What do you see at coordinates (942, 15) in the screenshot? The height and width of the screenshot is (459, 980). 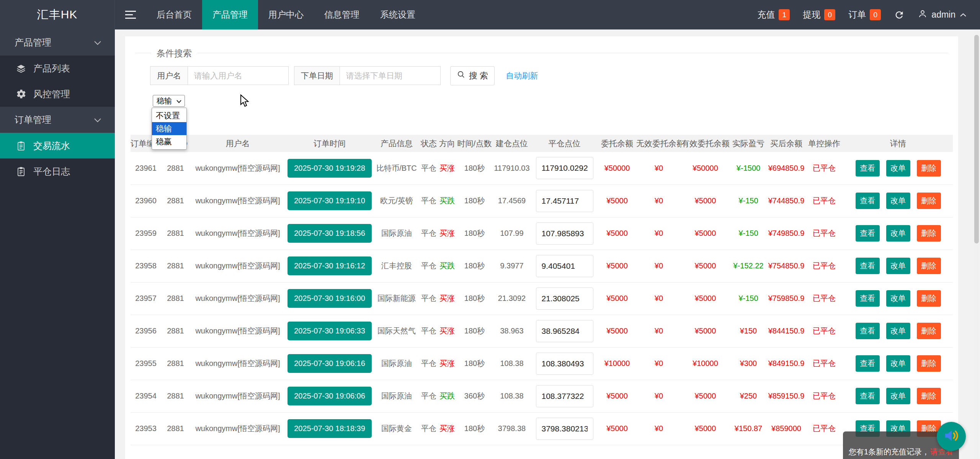 I see `user-menu: admin` at bounding box center [942, 15].